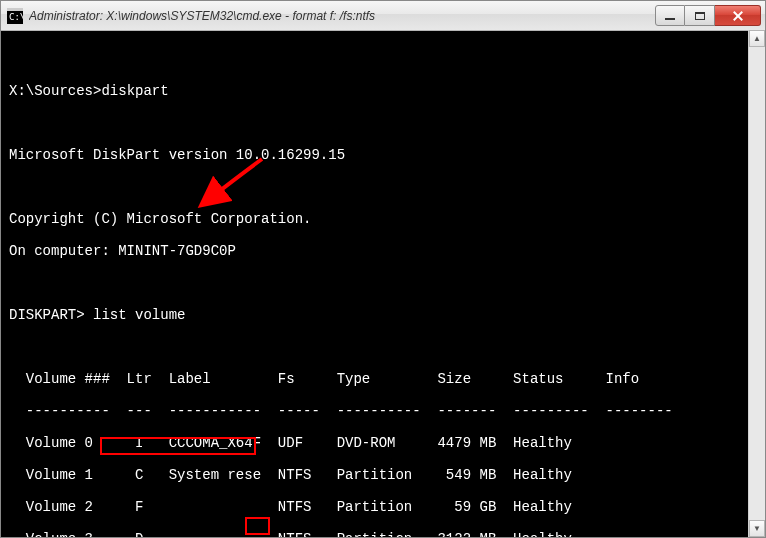  I want to click on table-header: Volume ### Ltr Label Fs Type Size Status…, so click(383, 379).